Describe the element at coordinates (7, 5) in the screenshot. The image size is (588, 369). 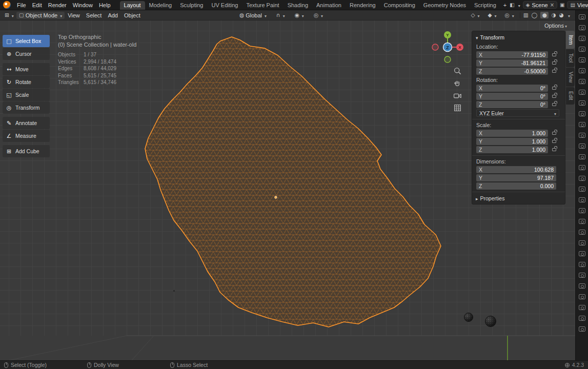
I see `blender-logo-icon` at that location.